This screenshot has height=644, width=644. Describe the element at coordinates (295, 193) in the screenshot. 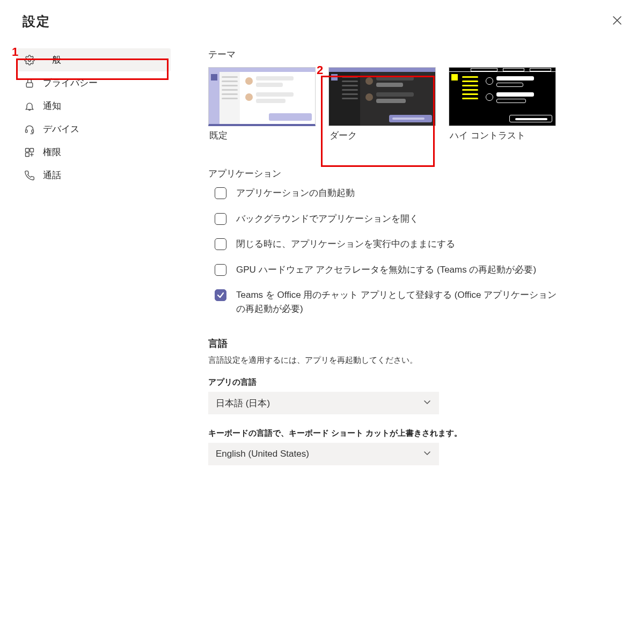

I see `checkbox-label: アプリケーションの自動起動` at that location.